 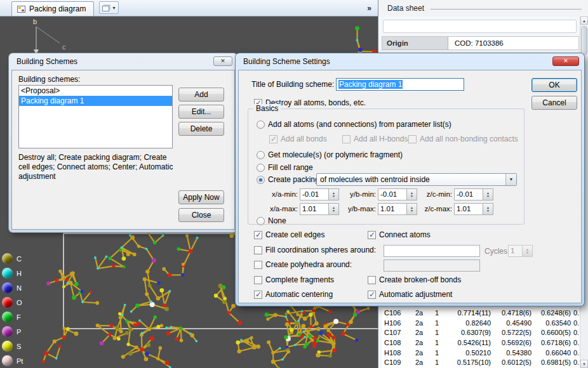 What do you see at coordinates (201, 215) in the screenshot?
I see `close-button: Close` at bounding box center [201, 215].